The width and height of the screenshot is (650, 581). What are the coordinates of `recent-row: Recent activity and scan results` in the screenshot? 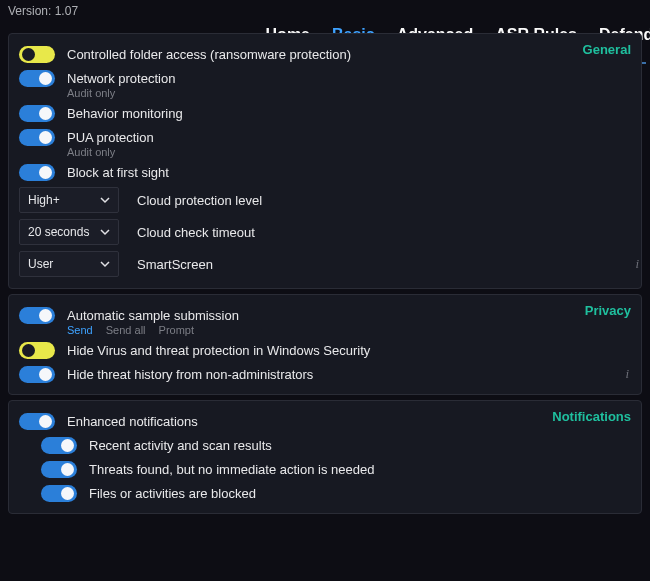 It's located at (325, 445).